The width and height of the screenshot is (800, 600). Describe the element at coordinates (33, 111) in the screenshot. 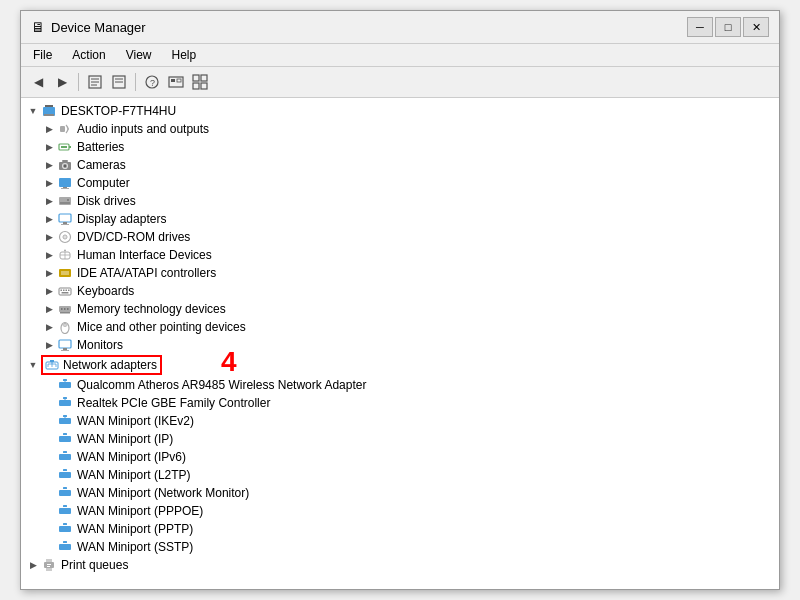

I see `root-expand-icon: ▼` at that location.